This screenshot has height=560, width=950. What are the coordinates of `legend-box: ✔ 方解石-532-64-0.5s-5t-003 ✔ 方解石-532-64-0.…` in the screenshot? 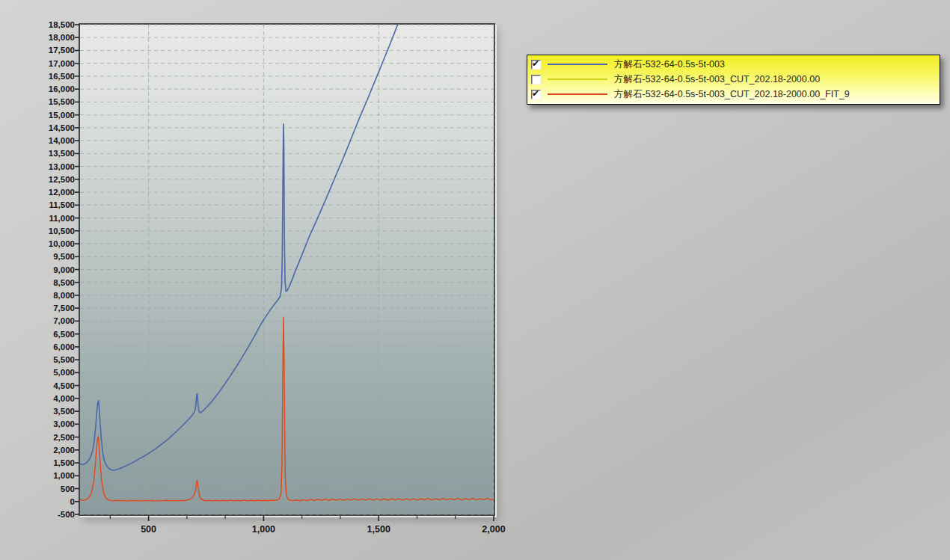 It's located at (733, 79).